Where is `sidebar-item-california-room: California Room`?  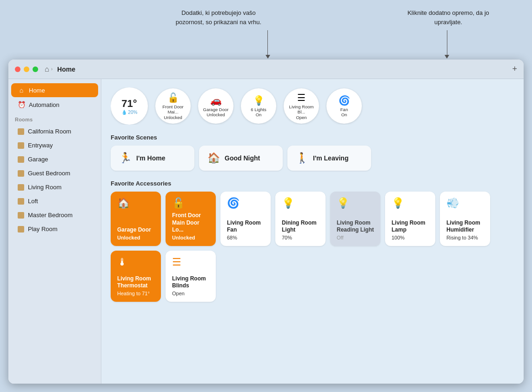
sidebar-item-california-room: California Room is located at coordinates (55, 131).